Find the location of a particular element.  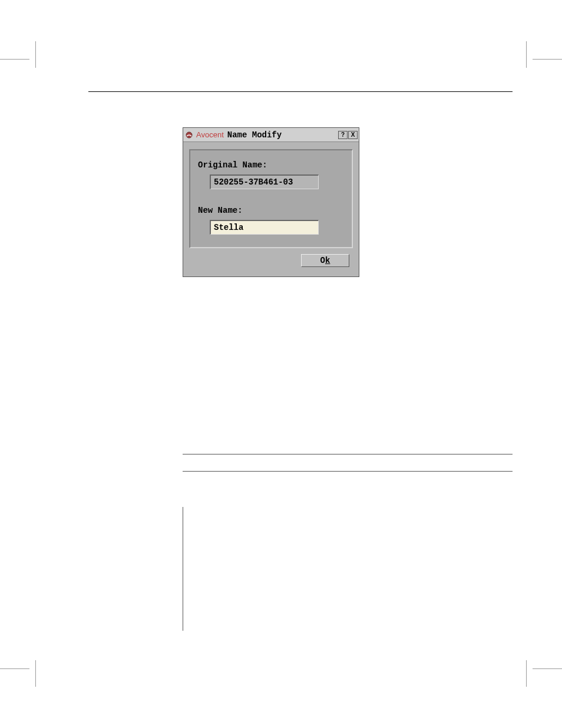

brand-text: Avocent is located at coordinates (210, 134).